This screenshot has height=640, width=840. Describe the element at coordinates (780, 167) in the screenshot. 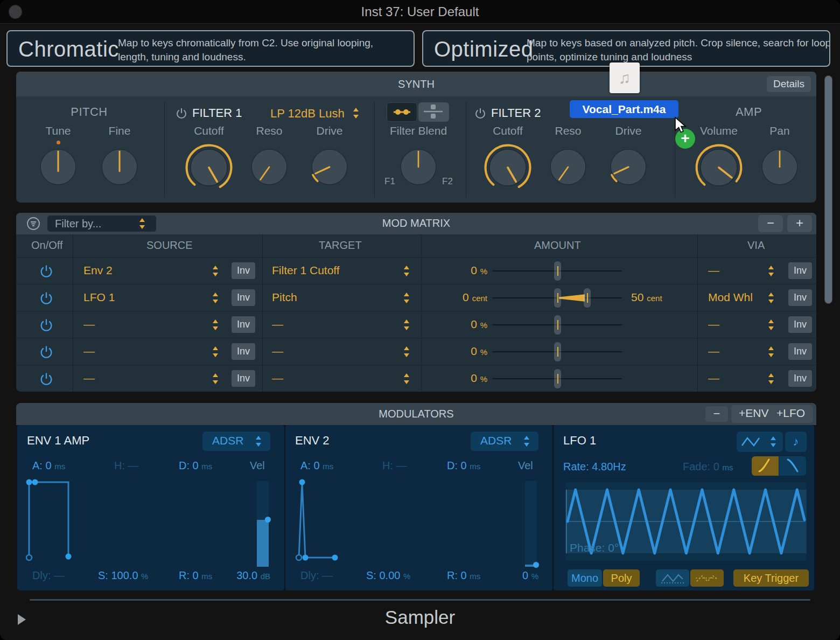

I see `pan-knob` at that location.